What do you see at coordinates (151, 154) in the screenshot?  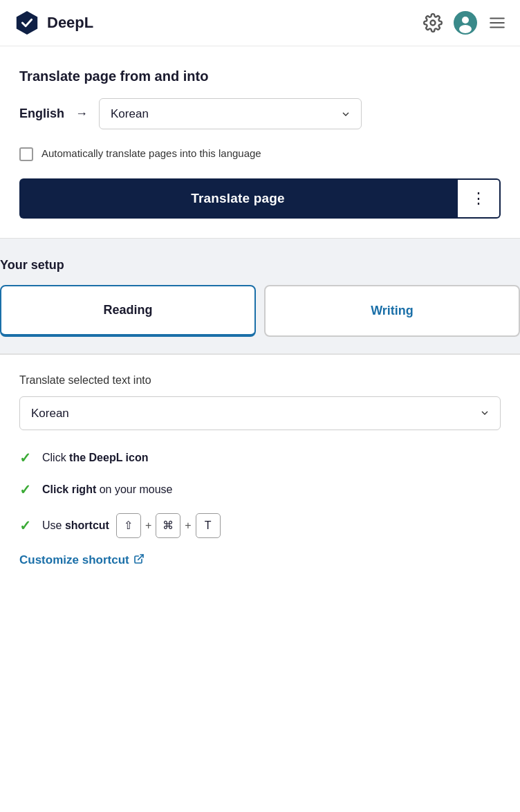 I see `auto-translate-label: Automatically translate pages into this …` at bounding box center [151, 154].